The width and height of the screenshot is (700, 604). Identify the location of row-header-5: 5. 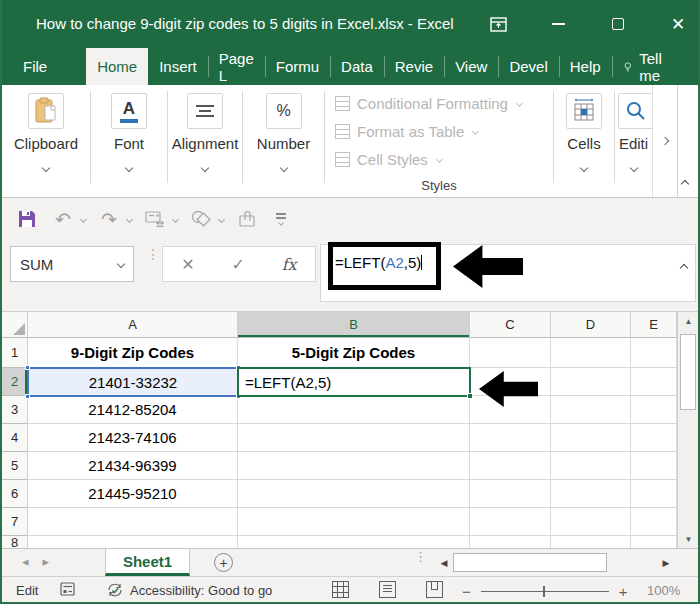
(15, 466).